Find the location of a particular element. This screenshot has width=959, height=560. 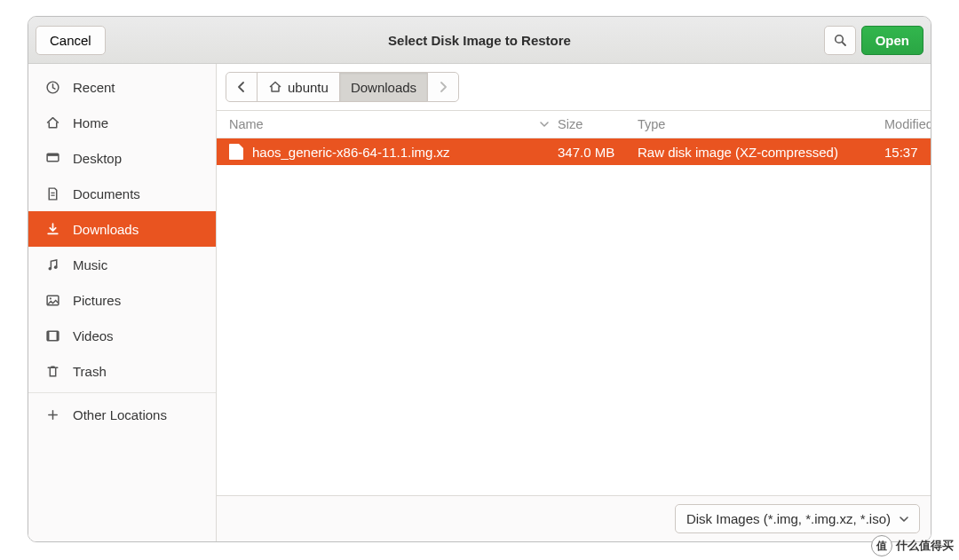

sidebar-item-label: Trash is located at coordinates (90, 371).